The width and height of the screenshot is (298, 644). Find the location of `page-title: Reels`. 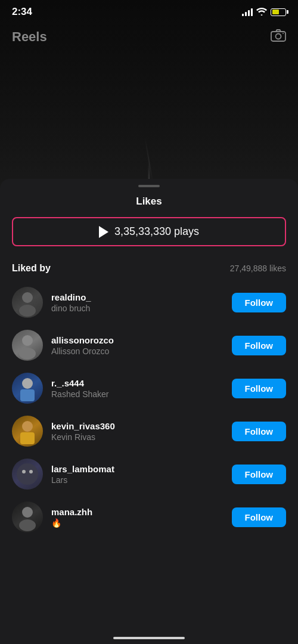

page-title: Reels is located at coordinates (30, 37).